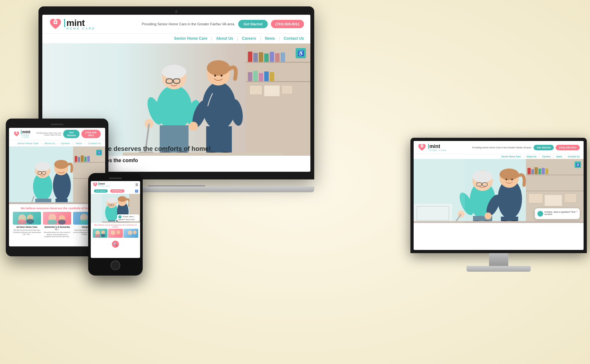  What do you see at coordinates (499, 195) in the screenshot?
I see `monitor-screen: mint HOME CARE Providing Senior Home Car…` at bounding box center [499, 195].